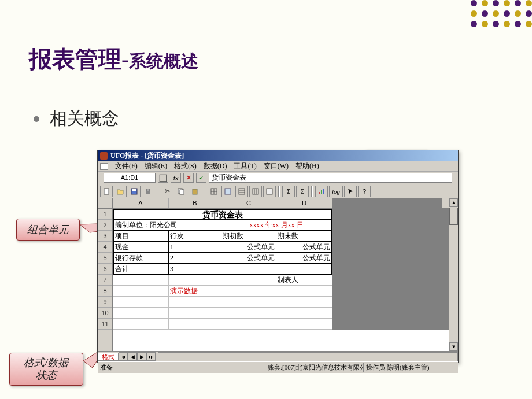  What do you see at coordinates (201, 178) in the screenshot?
I see `check-icon: ✓` at bounding box center [201, 178].